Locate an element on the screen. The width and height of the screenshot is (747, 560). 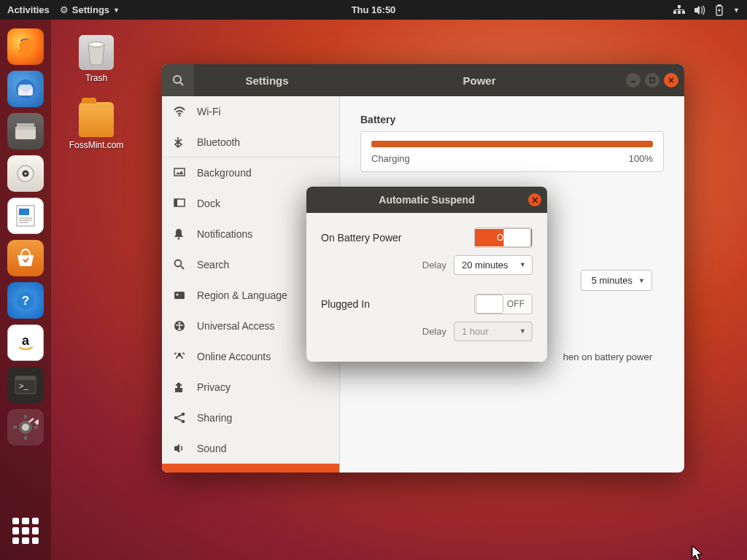
launcher-software is located at coordinates (26, 258).